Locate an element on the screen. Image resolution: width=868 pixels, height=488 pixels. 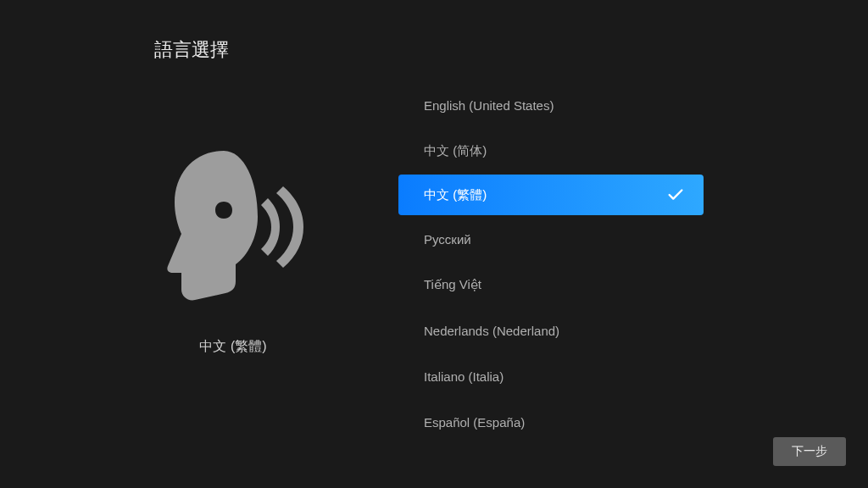
language-option-zh-cn: 中文 (简体) is located at coordinates (551, 151).